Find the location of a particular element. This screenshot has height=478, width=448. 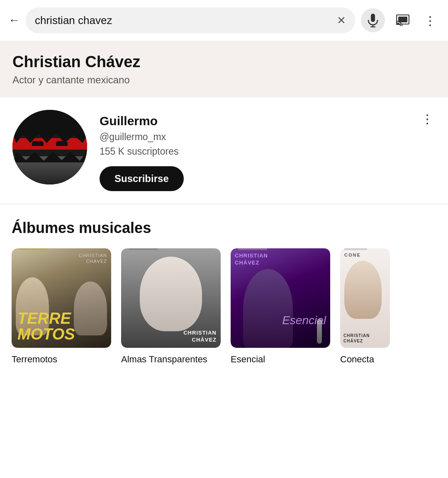

album-cover-esencial: CHRISTIANCHÁVEZ Esencial is located at coordinates (280, 298).